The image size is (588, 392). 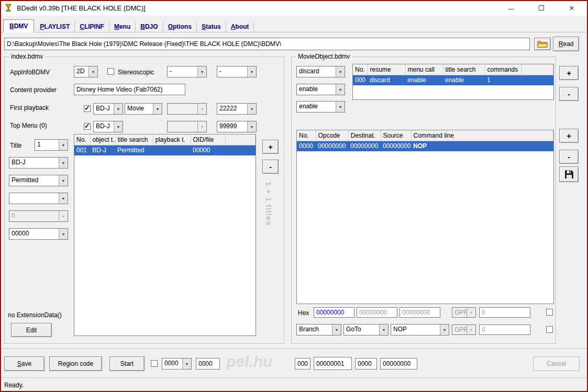 I want to click on selected-title-search-select: Permitted▼, so click(x=39, y=181).